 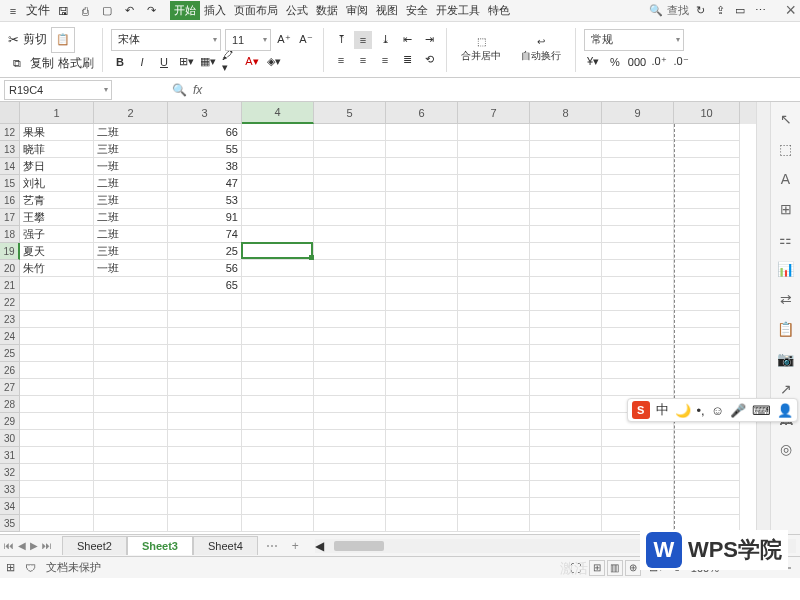 What do you see at coordinates (662, 410) in the screenshot?
I see `ime-lang: 中` at bounding box center [662, 410].